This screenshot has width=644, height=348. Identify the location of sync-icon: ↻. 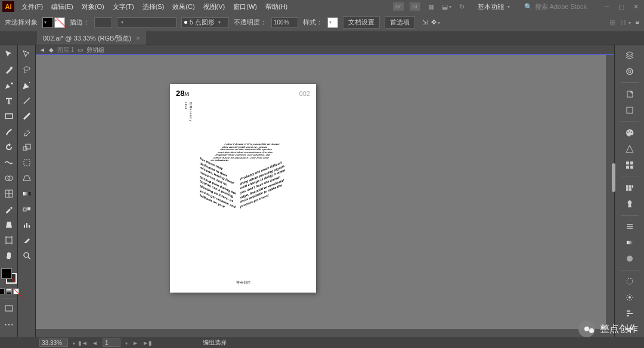
(462, 7).